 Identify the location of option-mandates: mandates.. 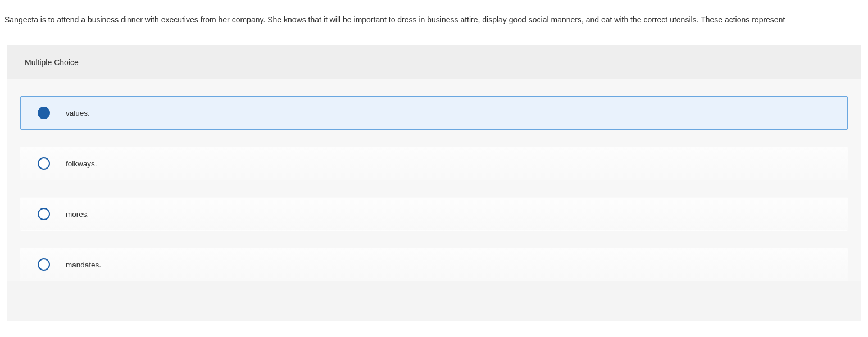
(434, 265).